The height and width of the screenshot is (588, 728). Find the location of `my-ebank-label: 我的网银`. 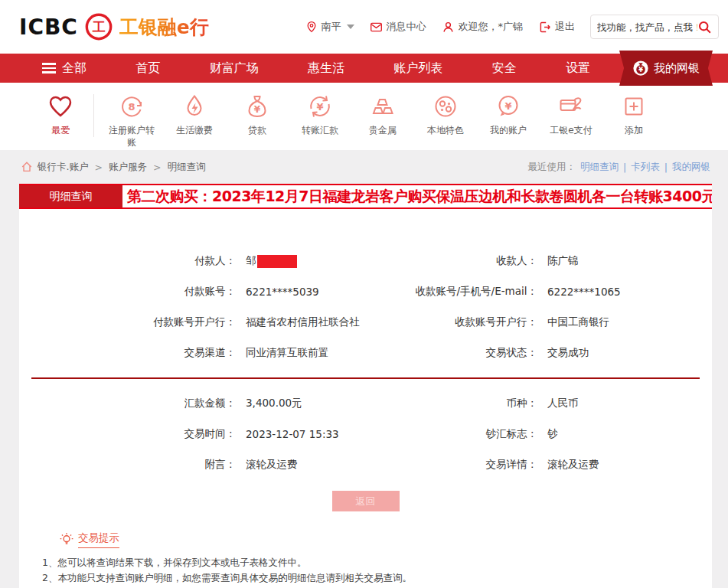

my-ebank-label: 我的网银 is located at coordinates (677, 69).